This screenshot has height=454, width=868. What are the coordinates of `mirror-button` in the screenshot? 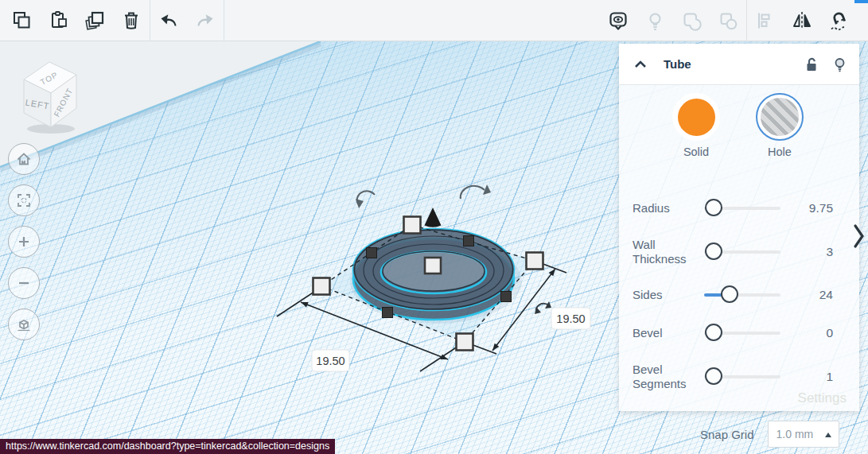 It's located at (802, 21).